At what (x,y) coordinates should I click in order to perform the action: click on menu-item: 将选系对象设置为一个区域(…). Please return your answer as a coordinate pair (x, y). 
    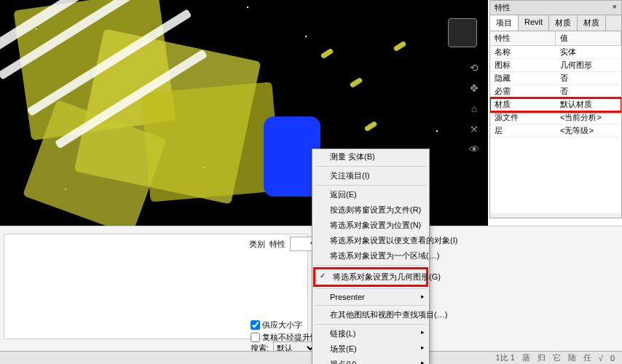
    Looking at the image, I should click on (371, 256).